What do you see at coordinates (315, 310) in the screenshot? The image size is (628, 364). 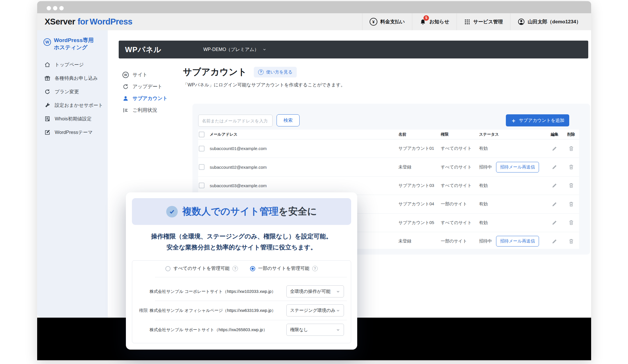 I see `permission-select: ステージング環境のみ` at bounding box center [315, 310].